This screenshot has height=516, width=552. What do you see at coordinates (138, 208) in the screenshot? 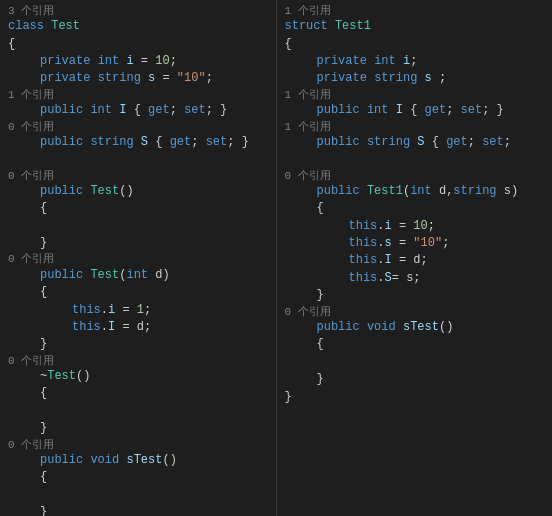
I see `left-line-8: {` at bounding box center [138, 208].